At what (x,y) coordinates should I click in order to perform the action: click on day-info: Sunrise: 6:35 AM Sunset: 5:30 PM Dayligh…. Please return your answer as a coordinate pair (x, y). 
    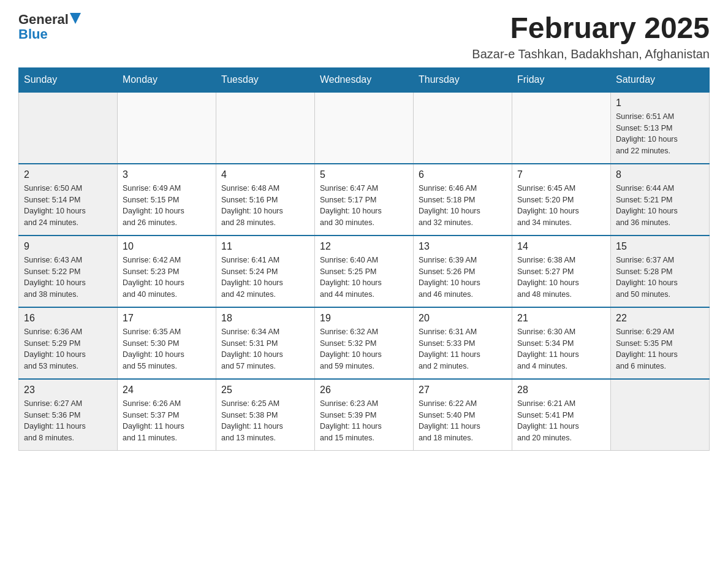
    Looking at the image, I should click on (167, 350).